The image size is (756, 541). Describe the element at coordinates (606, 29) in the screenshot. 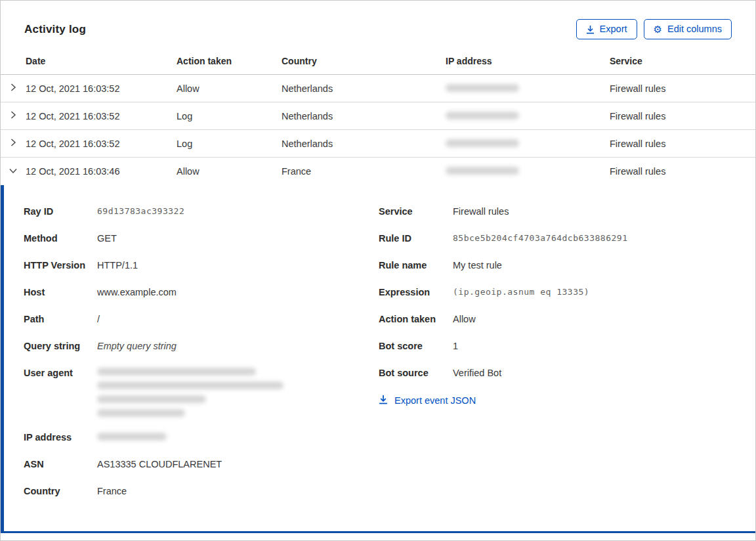

I see `export-button: Export` at that location.